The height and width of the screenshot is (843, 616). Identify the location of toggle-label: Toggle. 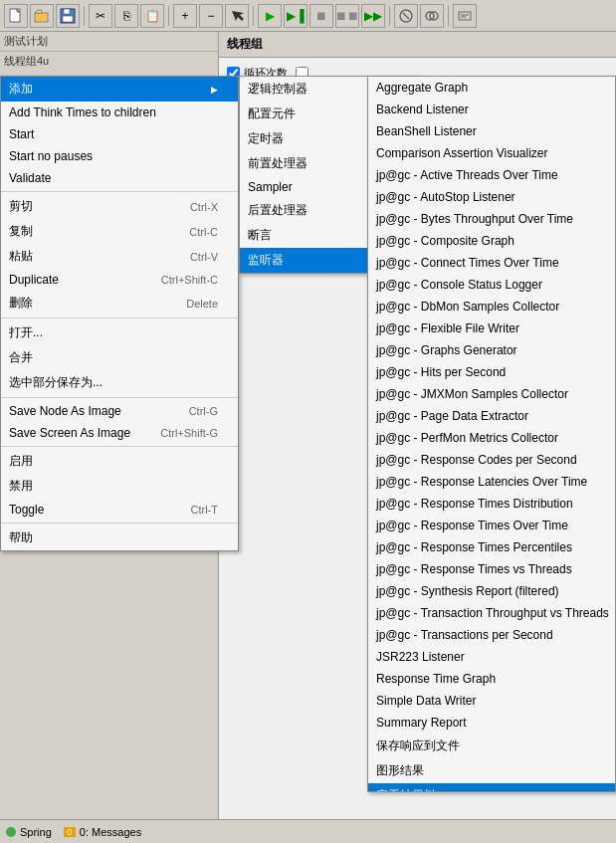
(90, 510).